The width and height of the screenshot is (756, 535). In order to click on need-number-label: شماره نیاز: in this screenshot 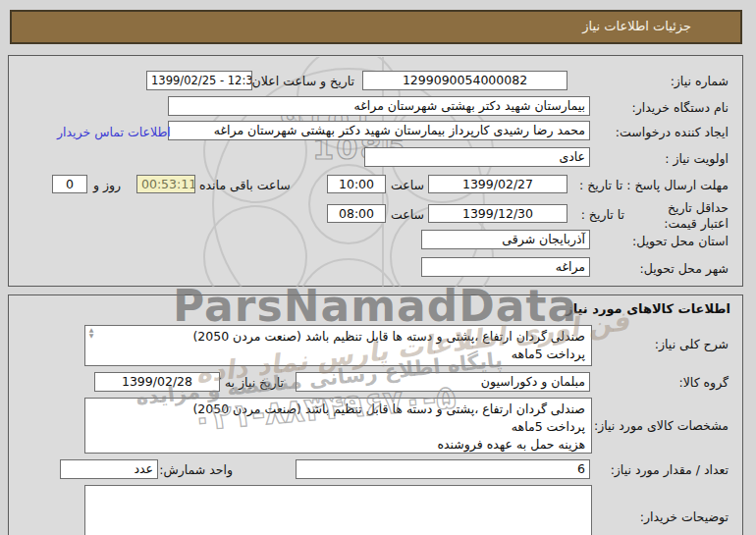, I will do `click(699, 80)`.